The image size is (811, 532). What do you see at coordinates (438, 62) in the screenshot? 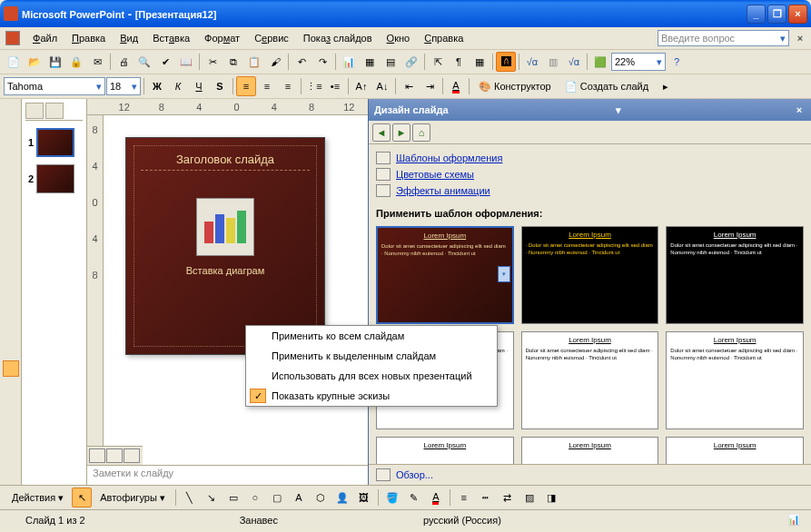
I see `expand-button: ⇱` at bounding box center [438, 62].